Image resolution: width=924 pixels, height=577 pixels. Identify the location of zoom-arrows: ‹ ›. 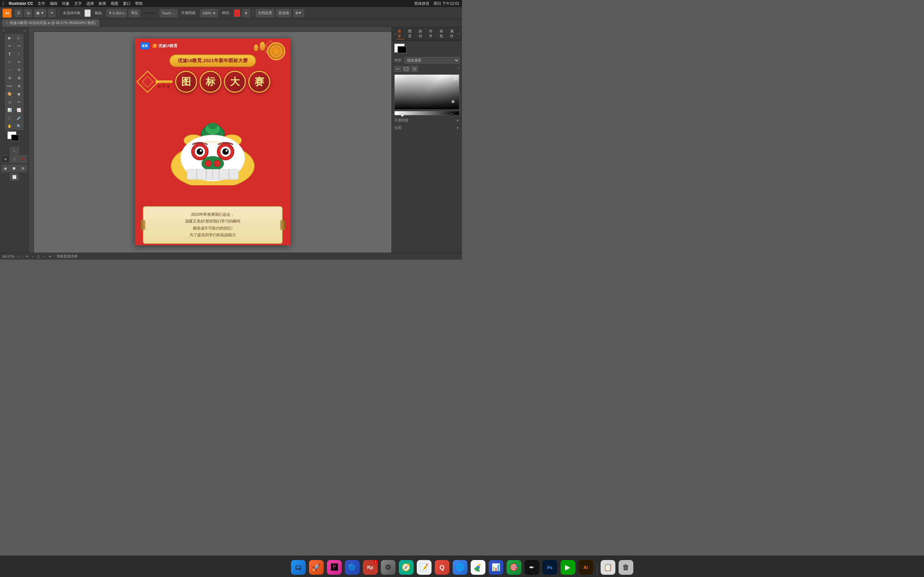
(19, 256).